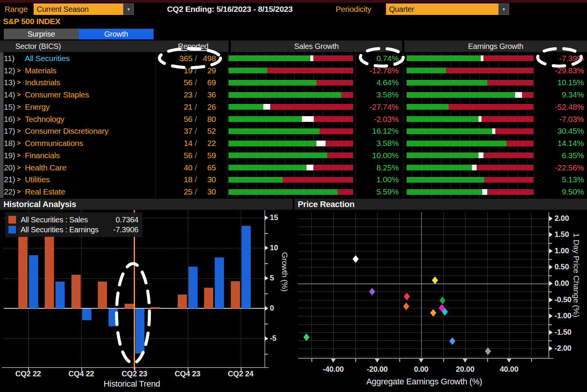 The image size is (587, 392). Describe the element at coordinates (186, 131) in the screenshot. I see `reported-cell: 37/52` at that location.